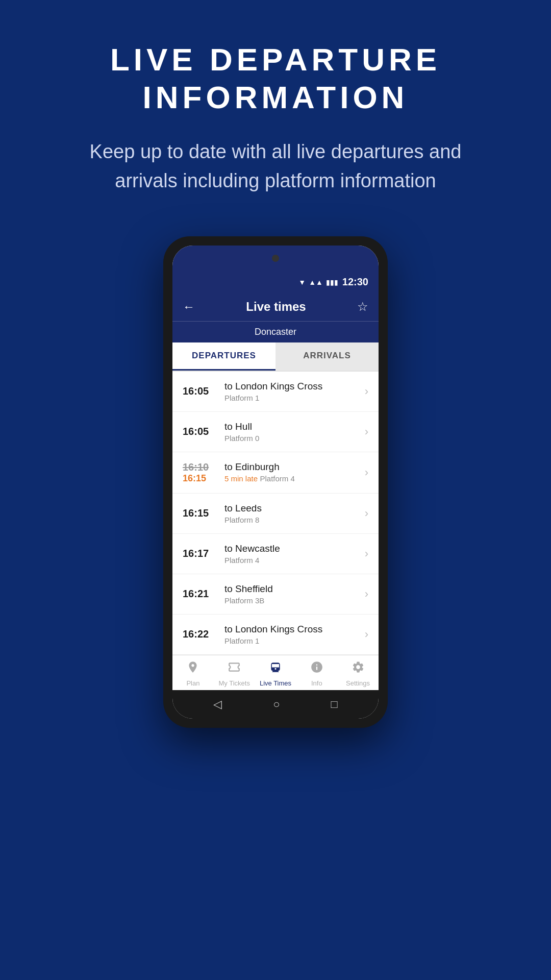 Image resolution: width=551 pixels, height=980 pixels. Describe the element at coordinates (358, 683) in the screenshot. I see `nav-settings-label: Settings` at that location.